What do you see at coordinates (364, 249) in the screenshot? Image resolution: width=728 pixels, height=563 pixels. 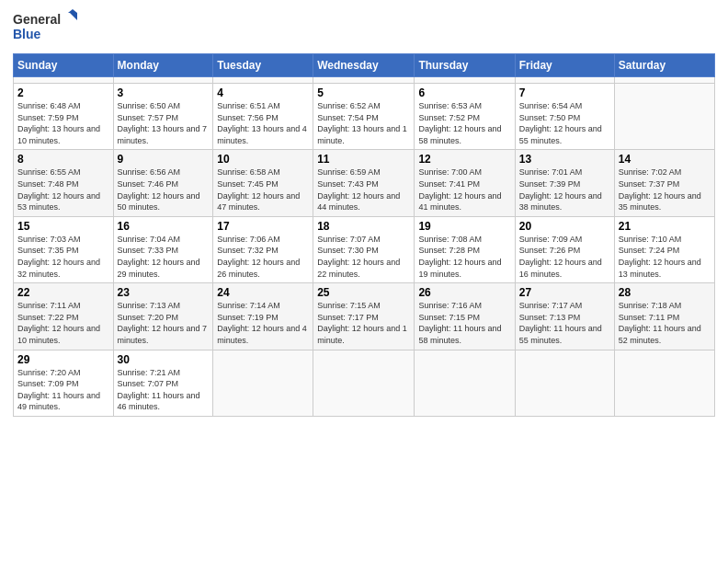 I see `calendar-week-3: 15Sunrise: 7:03 AMSunset: 7:35 PMDayligh…` at bounding box center [364, 249].